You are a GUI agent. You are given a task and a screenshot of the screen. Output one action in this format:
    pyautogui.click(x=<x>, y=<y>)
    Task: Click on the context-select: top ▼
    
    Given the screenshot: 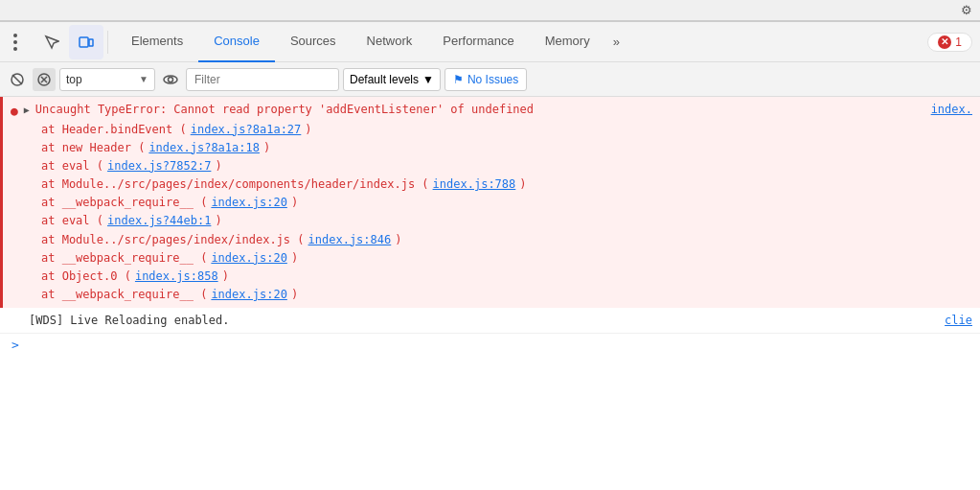 What is the action you would take?
    pyautogui.click(x=107, y=80)
    